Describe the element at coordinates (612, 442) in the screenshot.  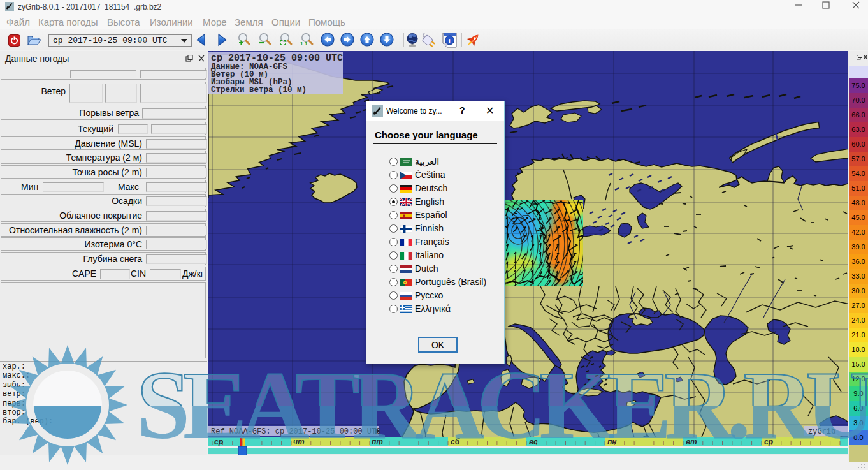
I see `svg-text: пн` at that location.